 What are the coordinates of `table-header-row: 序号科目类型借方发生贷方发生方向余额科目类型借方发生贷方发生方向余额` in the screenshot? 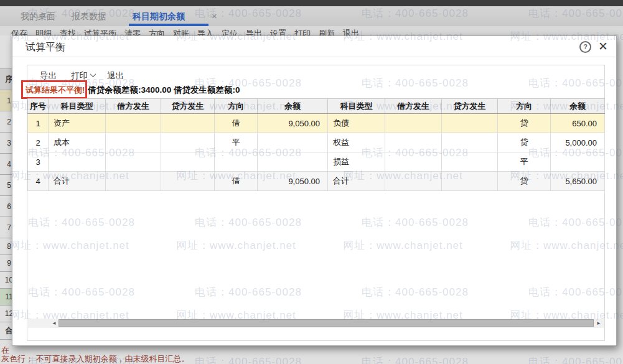 It's located at (316, 106).